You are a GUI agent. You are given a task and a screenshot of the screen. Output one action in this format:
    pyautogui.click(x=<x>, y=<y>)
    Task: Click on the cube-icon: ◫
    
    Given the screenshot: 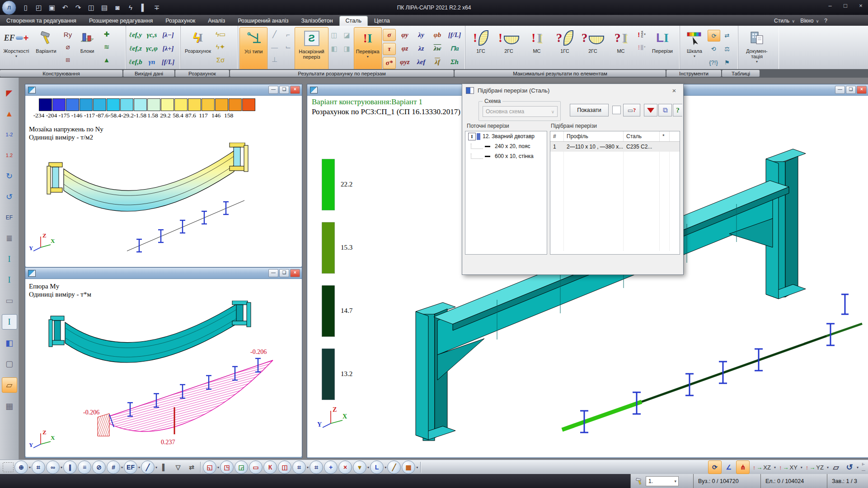 What is the action you would take?
    pyautogui.click(x=91, y=8)
    